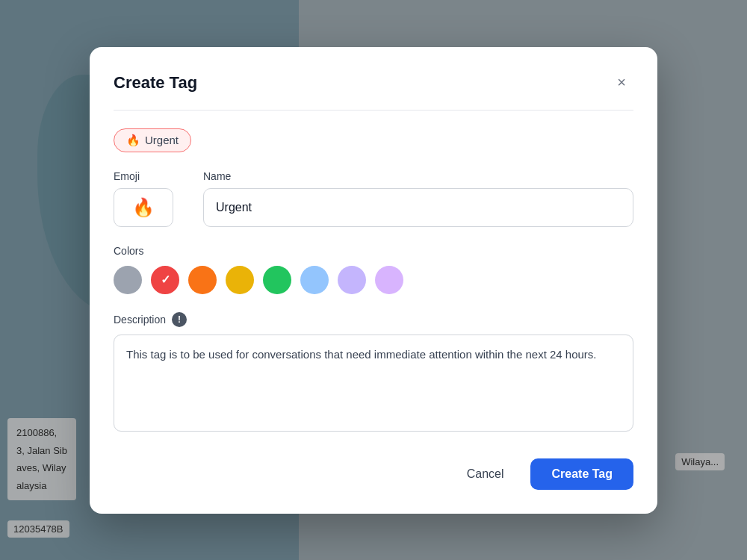 The image size is (747, 560). What do you see at coordinates (374, 270) in the screenshot?
I see `colors-section: Colors` at bounding box center [374, 270].